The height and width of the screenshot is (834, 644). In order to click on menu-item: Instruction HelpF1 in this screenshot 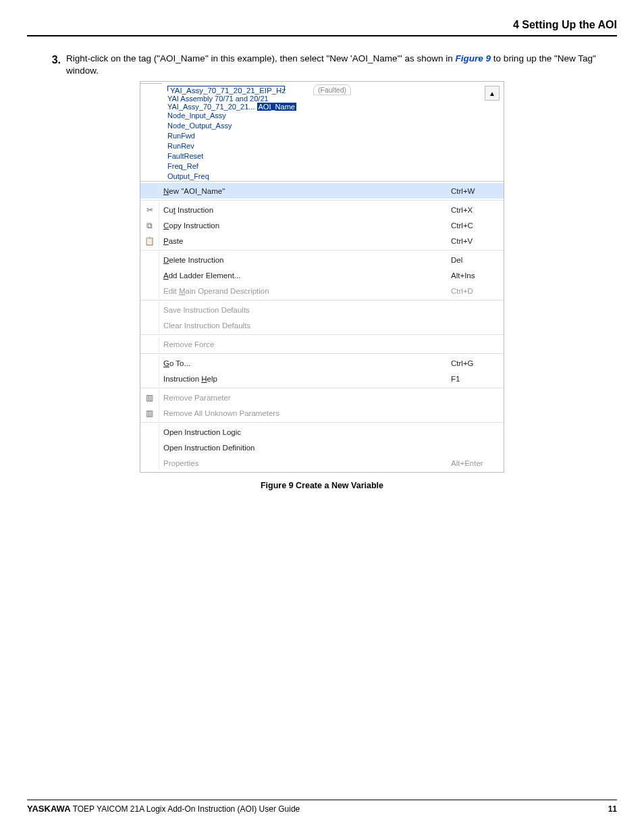, I will do `click(322, 378)`.